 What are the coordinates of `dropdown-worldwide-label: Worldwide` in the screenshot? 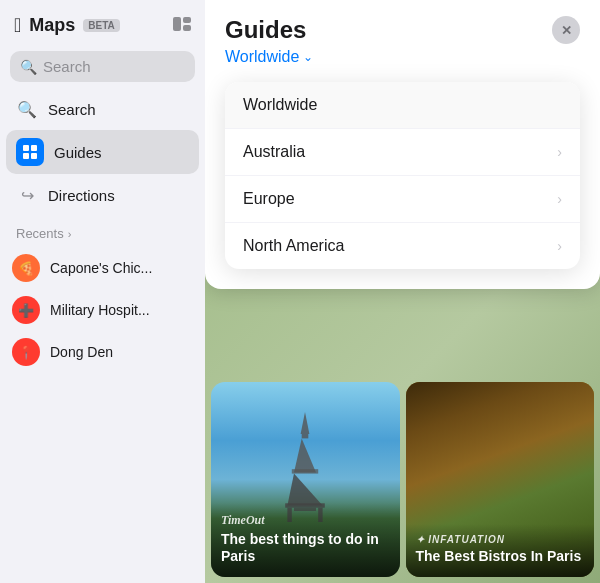 It's located at (280, 105).